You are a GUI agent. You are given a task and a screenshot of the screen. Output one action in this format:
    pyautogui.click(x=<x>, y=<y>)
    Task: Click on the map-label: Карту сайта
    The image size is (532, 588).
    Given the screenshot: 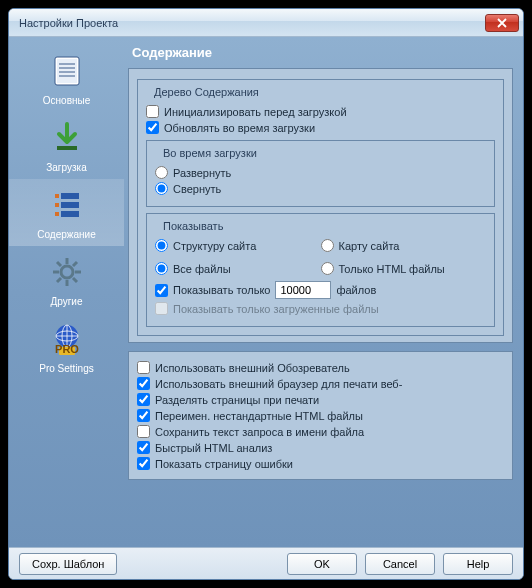 What is the action you would take?
    pyautogui.click(x=370, y=246)
    